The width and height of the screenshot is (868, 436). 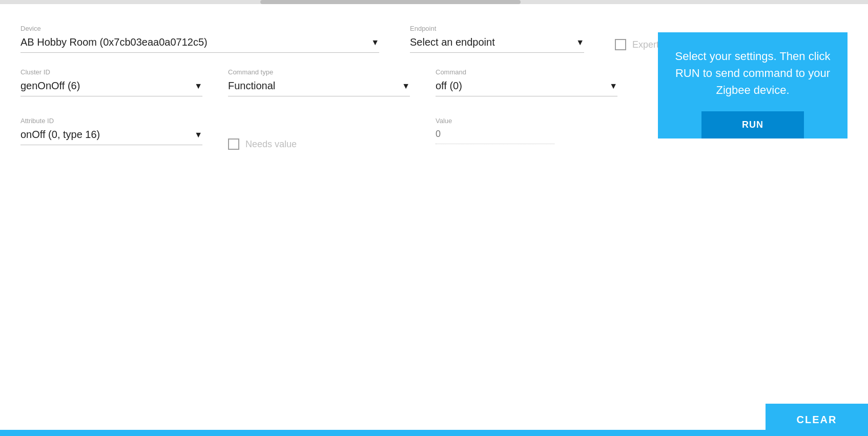 What do you see at coordinates (200, 45) in the screenshot?
I see `device-select: AB Hobby Room (0x7cb03eaa0a0712c5) ▼` at bounding box center [200, 45].